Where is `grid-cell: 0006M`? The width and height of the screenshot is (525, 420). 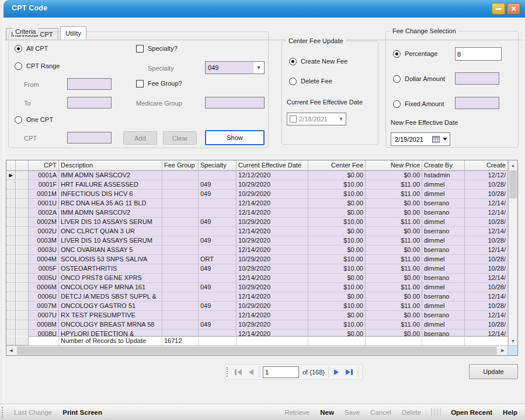
grid-cell: 0006M is located at coordinates (44, 288).